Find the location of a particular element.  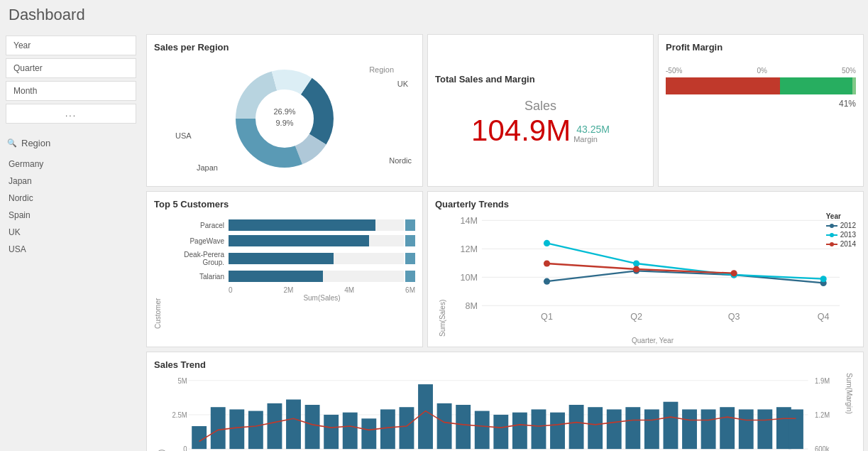

point-2013-q4 is located at coordinates (823, 278).